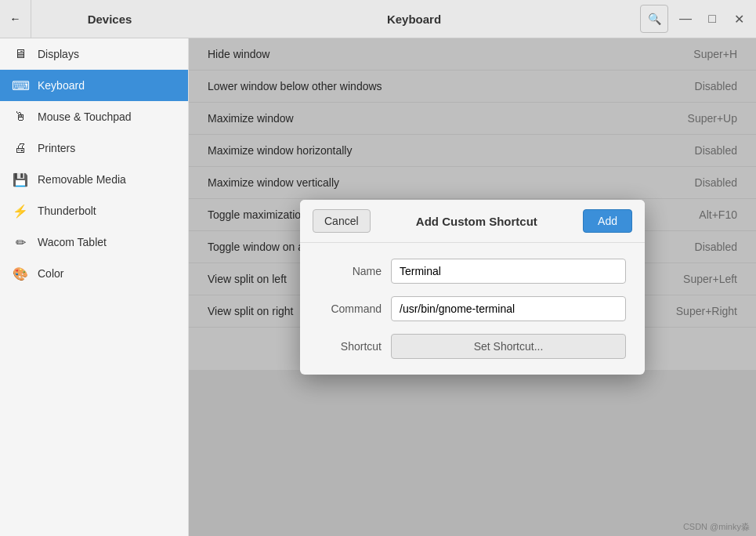 This screenshot has height=536, width=756. Describe the element at coordinates (378, 19) in the screenshot. I see `titlebar: ← Devices Keyboard 🔍 — □ ✕` at that location.